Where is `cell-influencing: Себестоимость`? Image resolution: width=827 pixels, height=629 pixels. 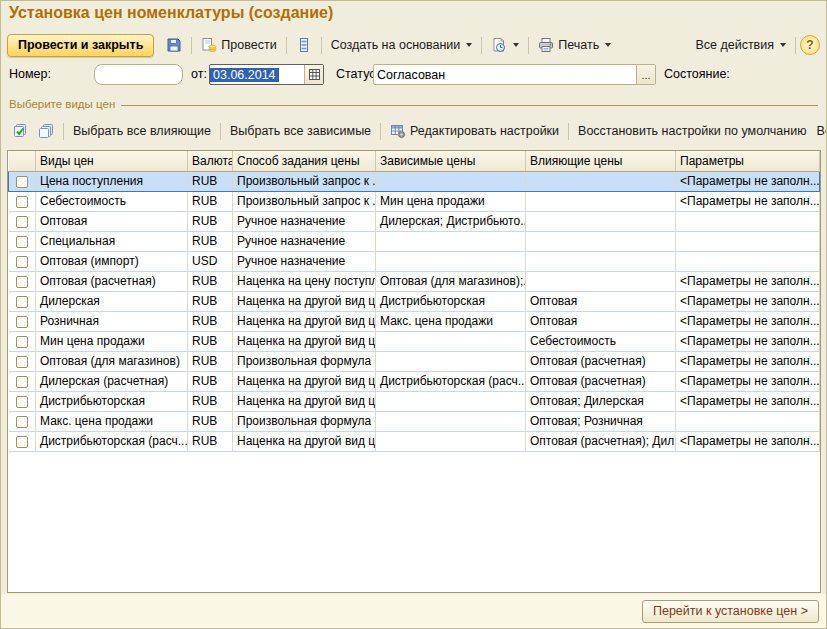 cell-influencing: Себестоимость is located at coordinates (601, 341).